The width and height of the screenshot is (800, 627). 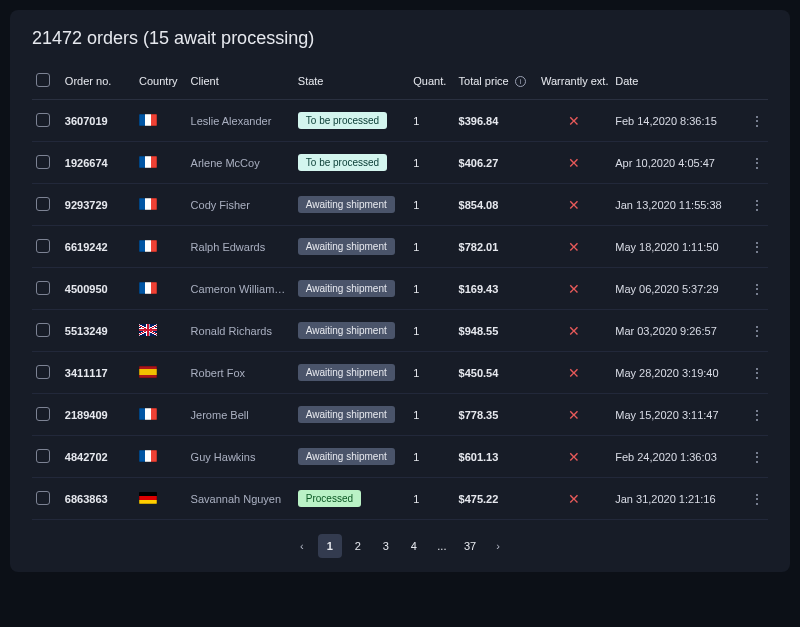 What do you see at coordinates (358, 546) in the screenshot?
I see `page-2: 2` at bounding box center [358, 546].